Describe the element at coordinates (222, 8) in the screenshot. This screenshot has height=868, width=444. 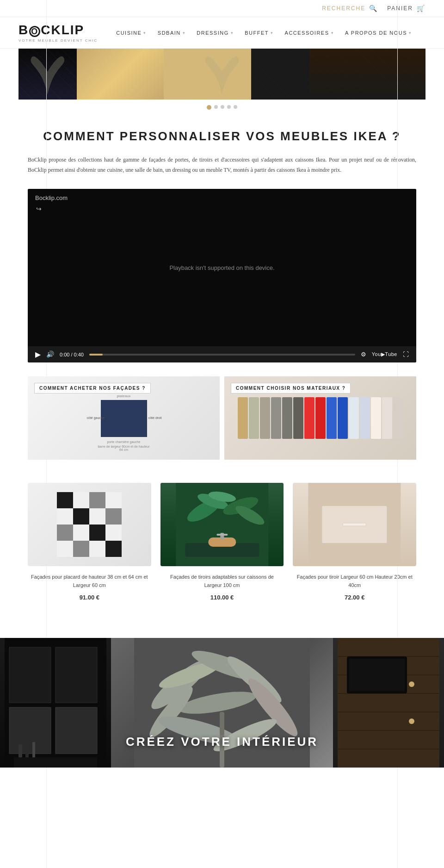
I see `top-bar: RECHERCHE 🔍 PANIER 🛒` at that location.